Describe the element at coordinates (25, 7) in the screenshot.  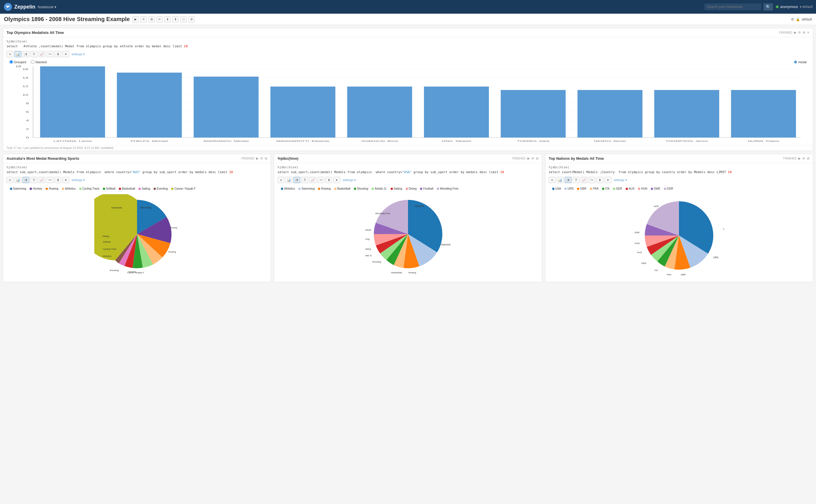
I see `logo-text: Zeppelin` at that location.